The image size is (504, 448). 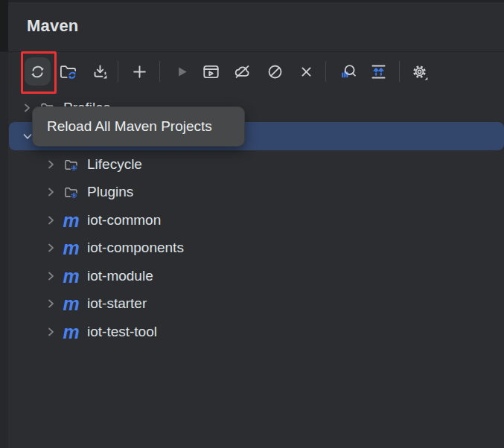 What do you see at coordinates (39, 73) in the screenshot?
I see `red-highlight-annotation` at bounding box center [39, 73].